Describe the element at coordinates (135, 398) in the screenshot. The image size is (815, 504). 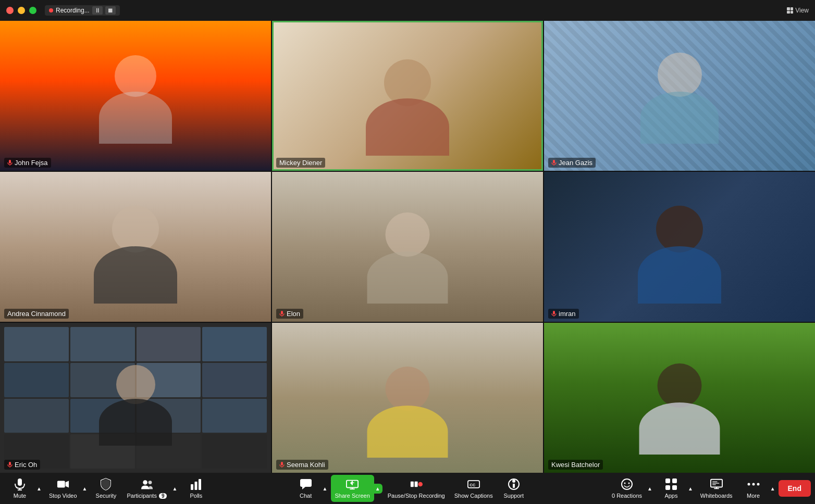
I see `participant-cell-eric-oh: Eric Oh` at that location.